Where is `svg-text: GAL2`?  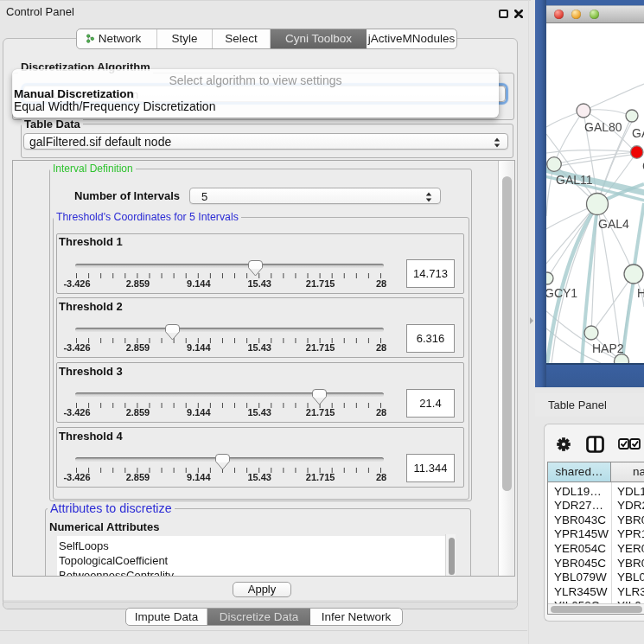 svg-text: GAL2 is located at coordinates (638, 133).